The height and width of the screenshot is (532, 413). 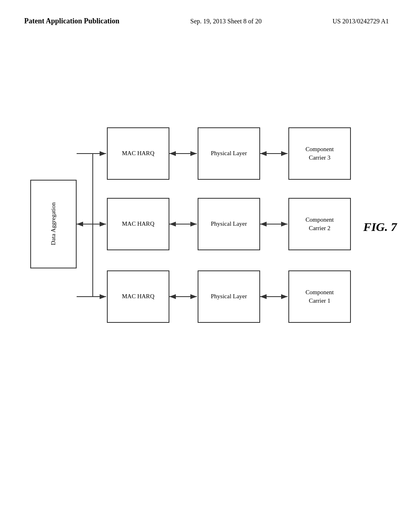 I want to click on mac-harq-2-label: MAC HARQ, so click(x=138, y=224).